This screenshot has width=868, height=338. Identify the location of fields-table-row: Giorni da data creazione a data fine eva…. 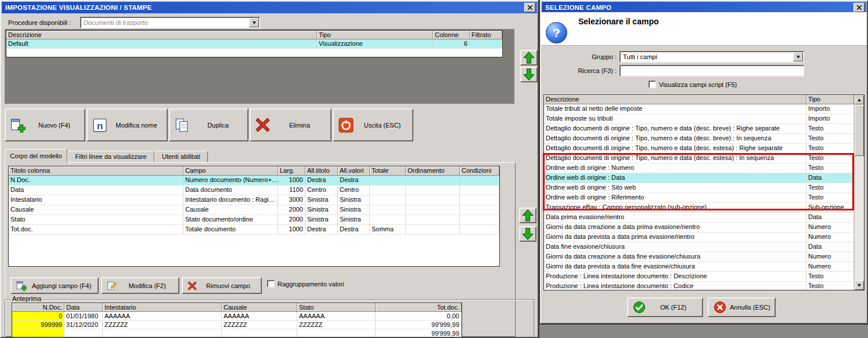
(704, 257).